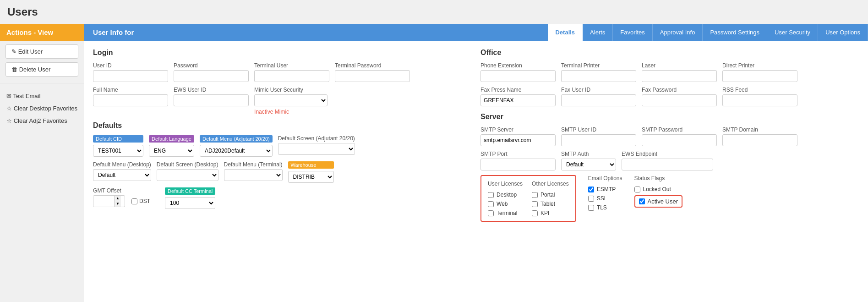  What do you see at coordinates (518, 96) in the screenshot?
I see `fax-press-name-group: Fax Press Name` at bounding box center [518, 96].